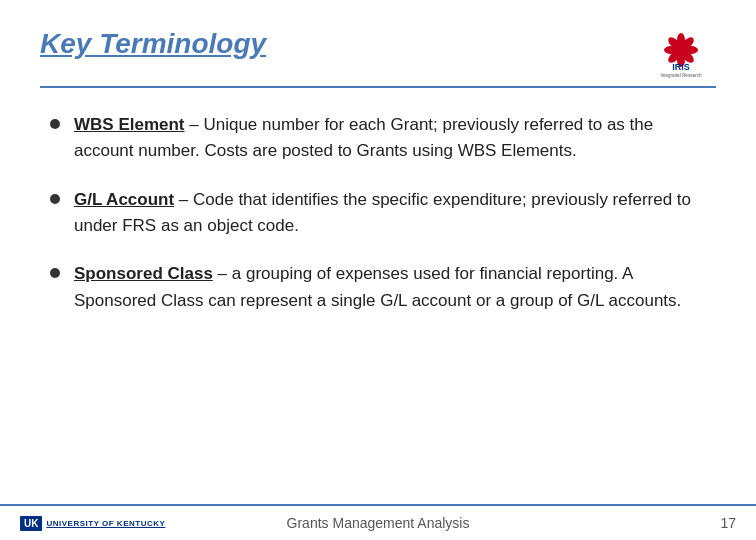  Describe the element at coordinates (378, 288) in the screenshot. I see `bullet-item-sponsored: Sponsored Class – a grouping of expenses…` at that location.